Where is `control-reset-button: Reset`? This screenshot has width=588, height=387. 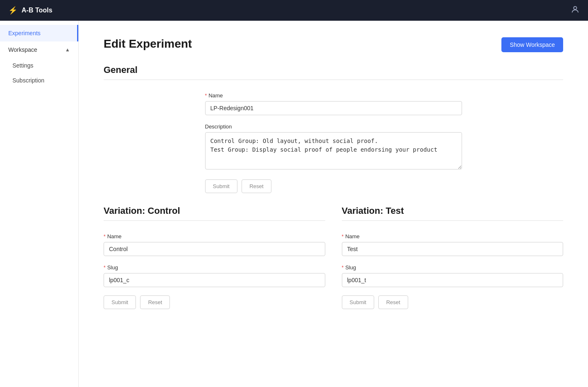
control-reset-button: Reset is located at coordinates (155, 302).